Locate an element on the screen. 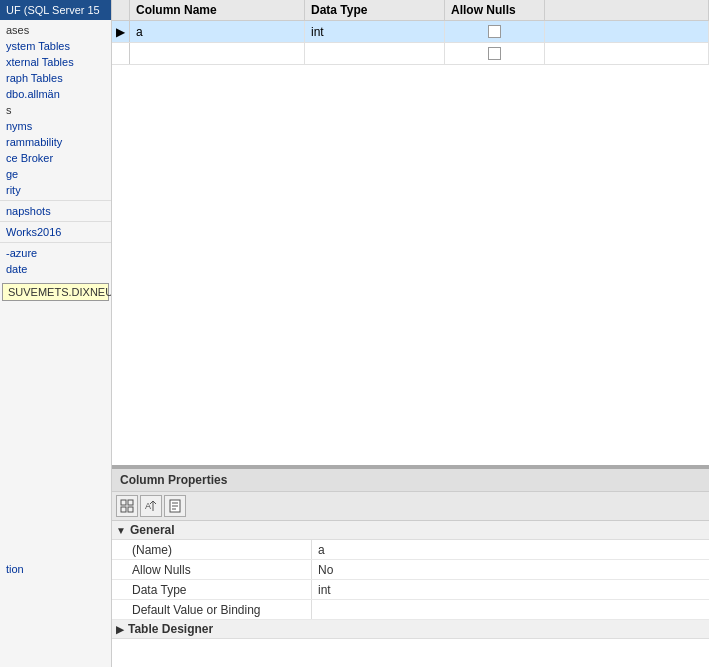  sidebar-item-synonyms: nyms is located at coordinates (56, 126).